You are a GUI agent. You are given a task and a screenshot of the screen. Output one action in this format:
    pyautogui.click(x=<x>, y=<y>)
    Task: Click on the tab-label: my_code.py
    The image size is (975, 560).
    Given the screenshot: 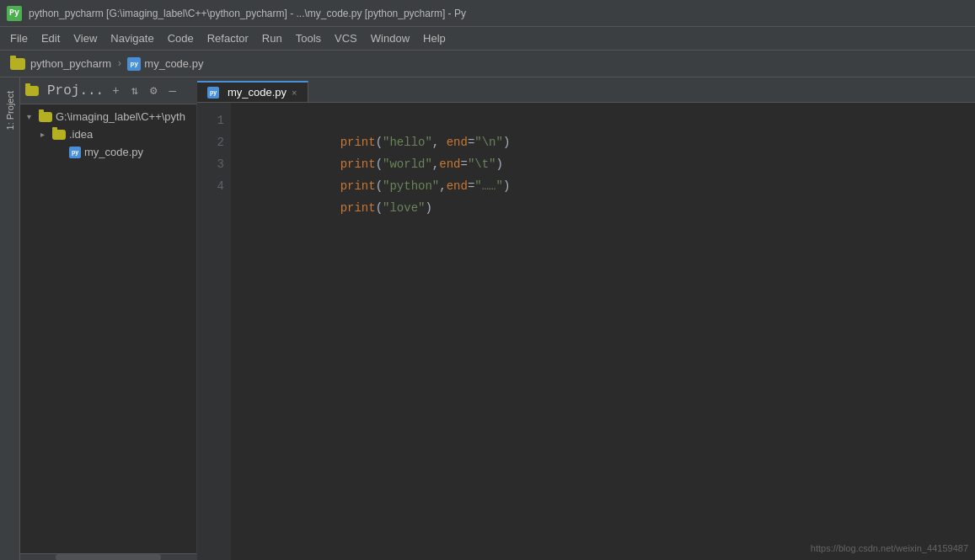 What is the action you would take?
    pyautogui.click(x=257, y=93)
    